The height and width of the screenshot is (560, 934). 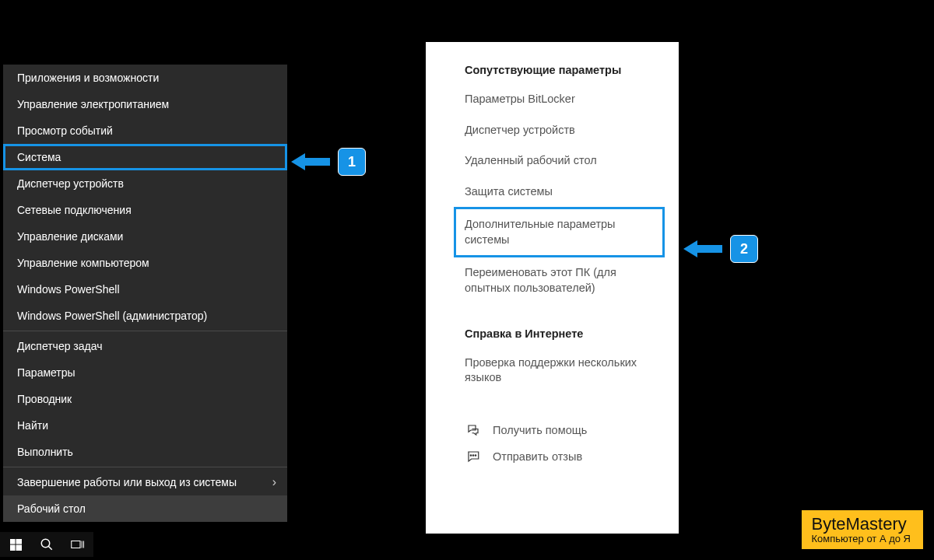 What do you see at coordinates (145, 425) in the screenshot?
I see `menu-item-search: Найти` at bounding box center [145, 425].